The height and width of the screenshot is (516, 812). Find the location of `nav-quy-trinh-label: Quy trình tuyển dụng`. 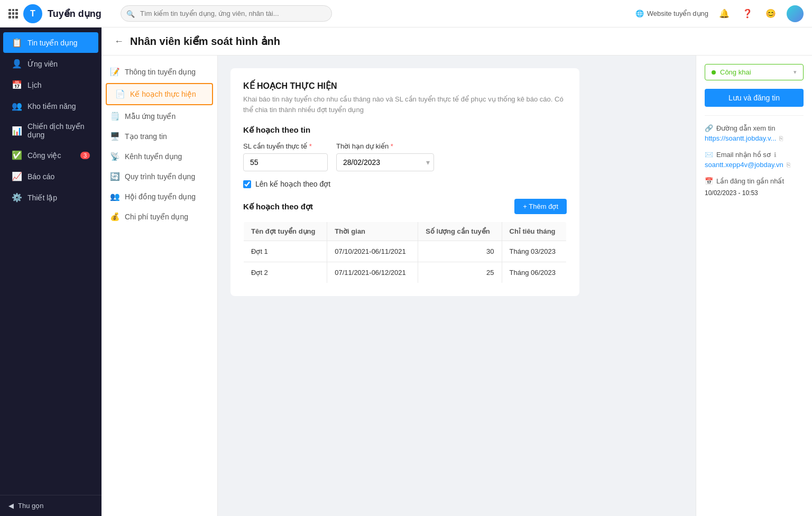

nav-quy-trinh-label: Quy trình tuyển dụng is located at coordinates (160, 177).